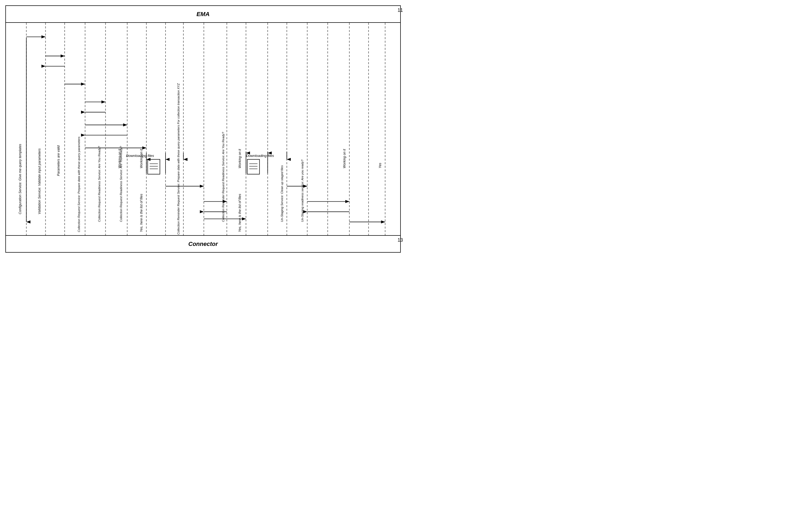 The height and width of the screenshot is (516, 812). I want to click on label-reminder-request: Collection Reminder Request Service: Pre…, so click(178, 159).